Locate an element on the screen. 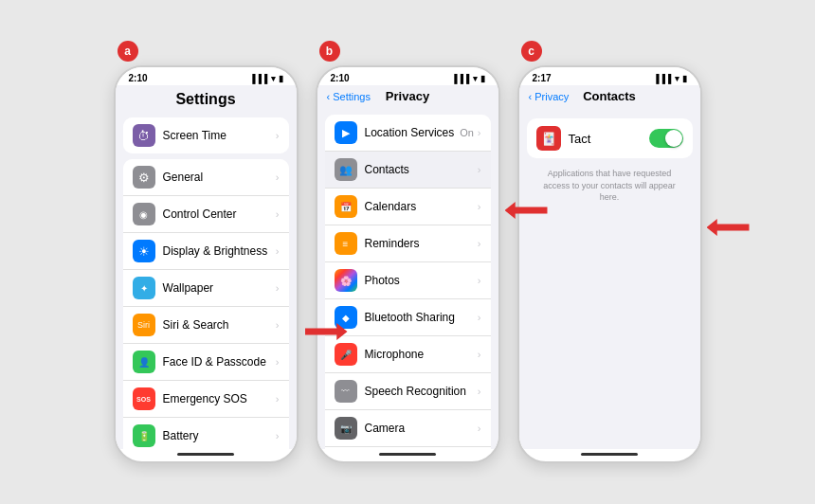 The image size is (815, 504). home-indicator-c is located at coordinates (609, 455).